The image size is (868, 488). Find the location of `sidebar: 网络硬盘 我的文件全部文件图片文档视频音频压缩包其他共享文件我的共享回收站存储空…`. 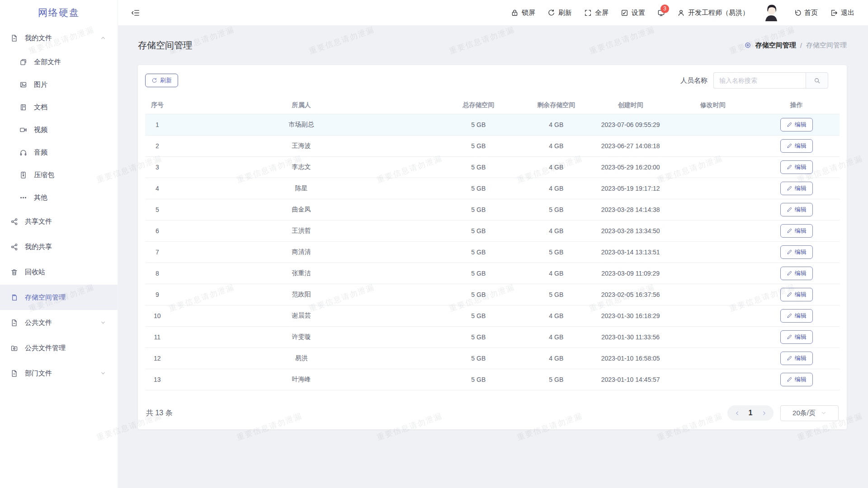

sidebar: 网络硬盘 我的文件全部文件图片文档视频音频压缩包其他共享文件我的共享回收站存储空… is located at coordinates (59, 244).